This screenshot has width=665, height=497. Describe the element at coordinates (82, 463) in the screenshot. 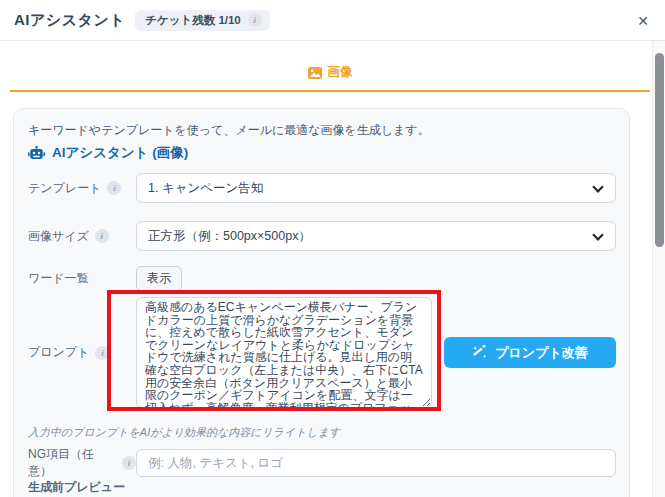

I see `ng-items-label: NG項目（任意） i` at that location.